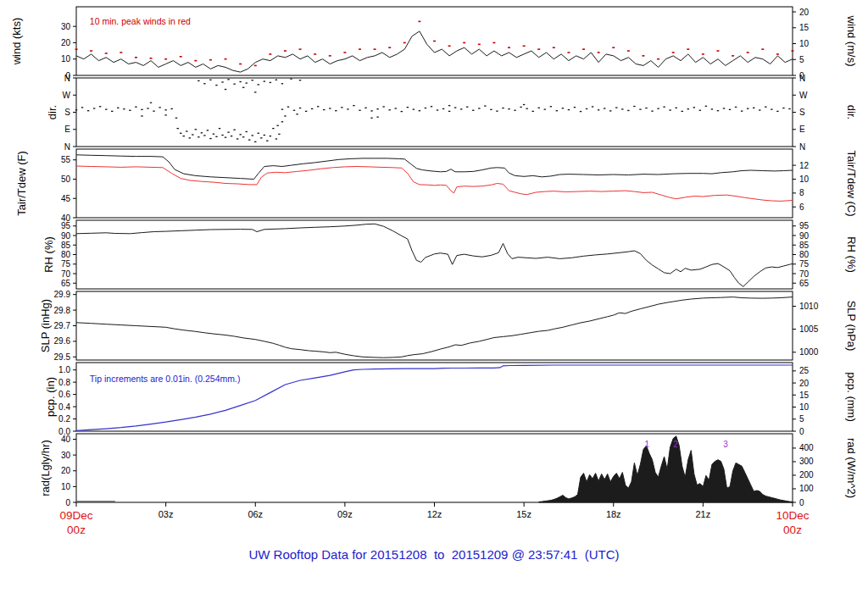 This screenshot has height=593, width=868. I want to click on left-axis-title: pcp. (in), so click(51, 396).